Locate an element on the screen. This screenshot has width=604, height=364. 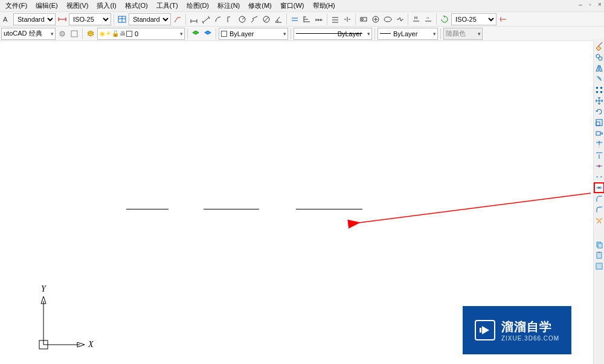
menu-file: 文件(F) is located at coordinates (16, 6).